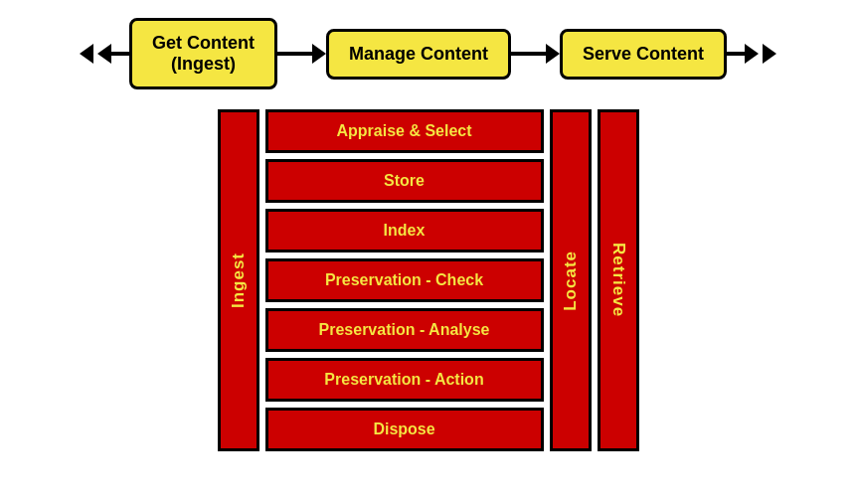 The height and width of the screenshot is (504, 856). Describe the element at coordinates (571, 280) in the screenshot. I see `locate-bar: Locate` at that location.